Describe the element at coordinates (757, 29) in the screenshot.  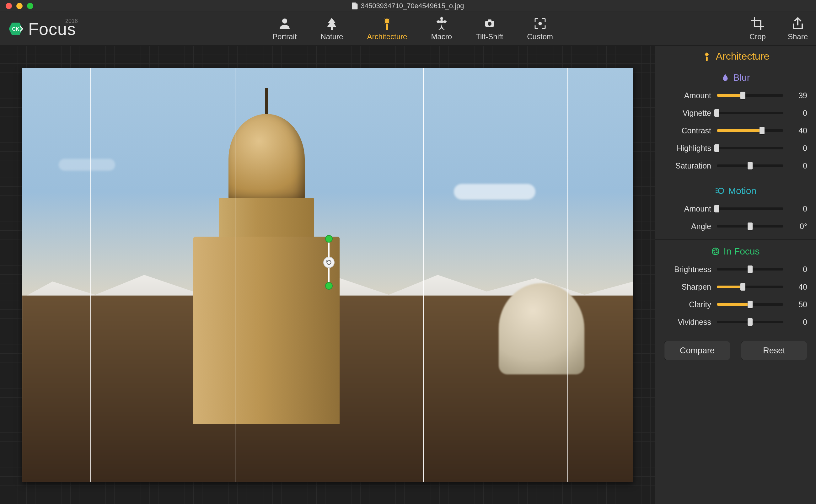
I see `crop-button: Crop` at that location.